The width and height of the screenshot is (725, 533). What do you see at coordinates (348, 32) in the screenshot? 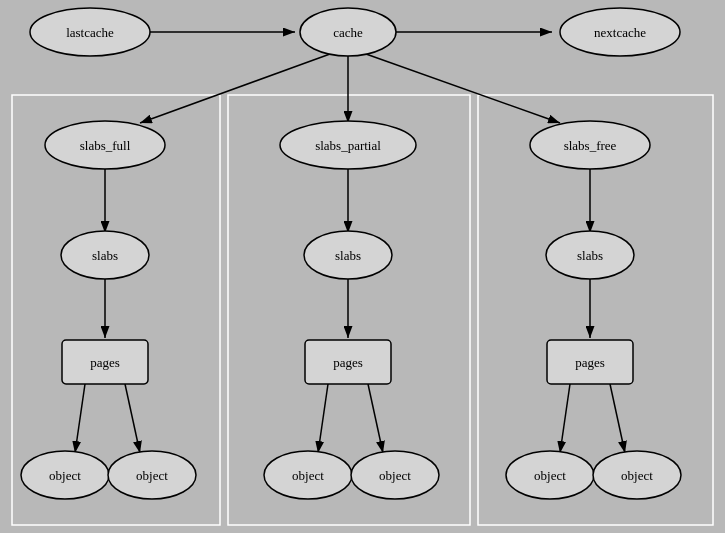
I see `node-cache-label: cache` at bounding box center [348, 32].